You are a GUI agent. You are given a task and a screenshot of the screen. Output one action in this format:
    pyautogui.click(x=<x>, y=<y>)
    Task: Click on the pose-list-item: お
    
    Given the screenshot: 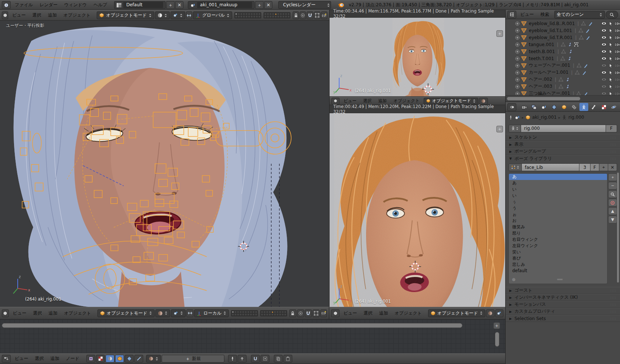 What is the action you would take?
    pyautogui.click(x=558, y=221)
    